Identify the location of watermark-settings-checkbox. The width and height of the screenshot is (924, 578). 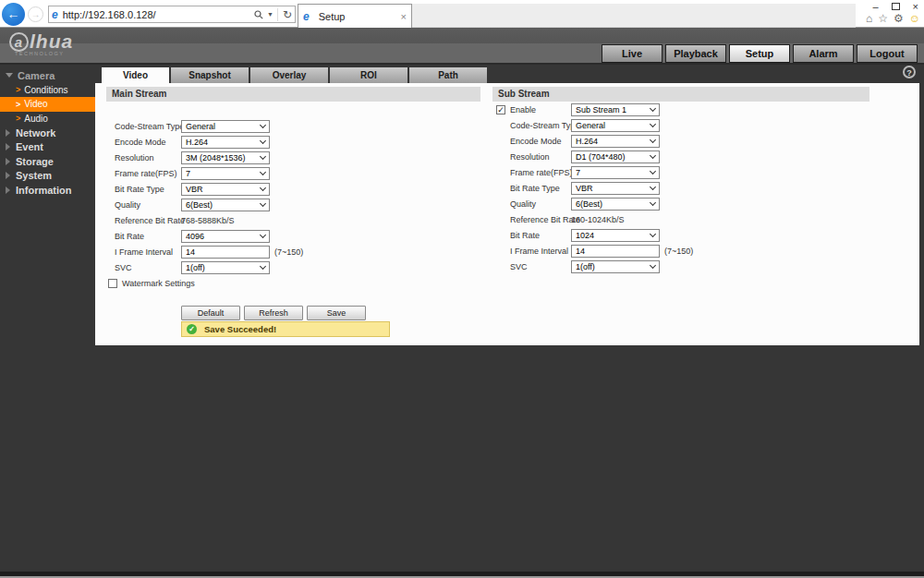
(113, 283).